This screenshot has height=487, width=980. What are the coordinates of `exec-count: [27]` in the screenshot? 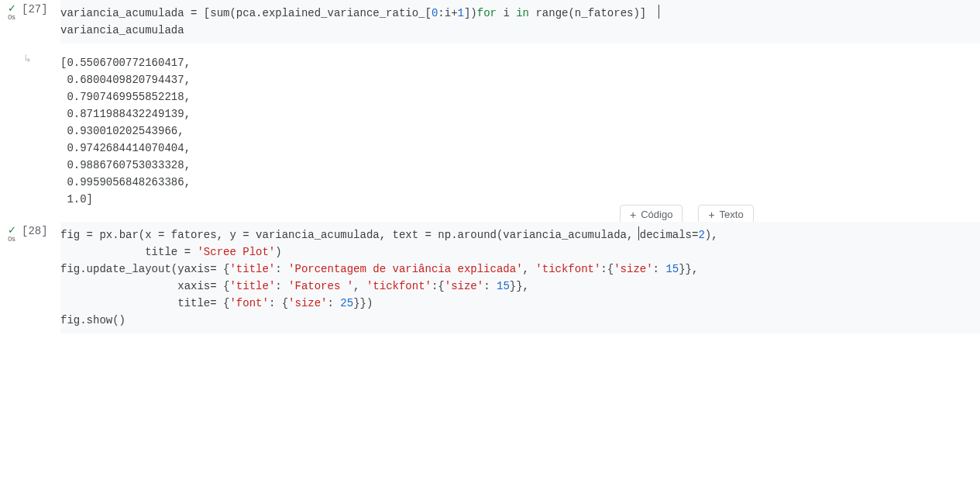 It's located at (34, 9).